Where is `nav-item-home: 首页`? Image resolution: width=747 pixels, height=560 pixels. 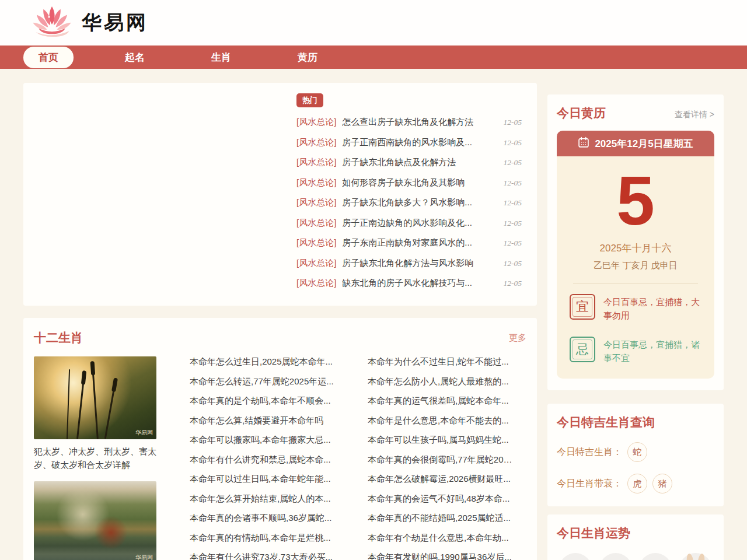
nav-item-home: 首页 is located at coordinates (48, 57).